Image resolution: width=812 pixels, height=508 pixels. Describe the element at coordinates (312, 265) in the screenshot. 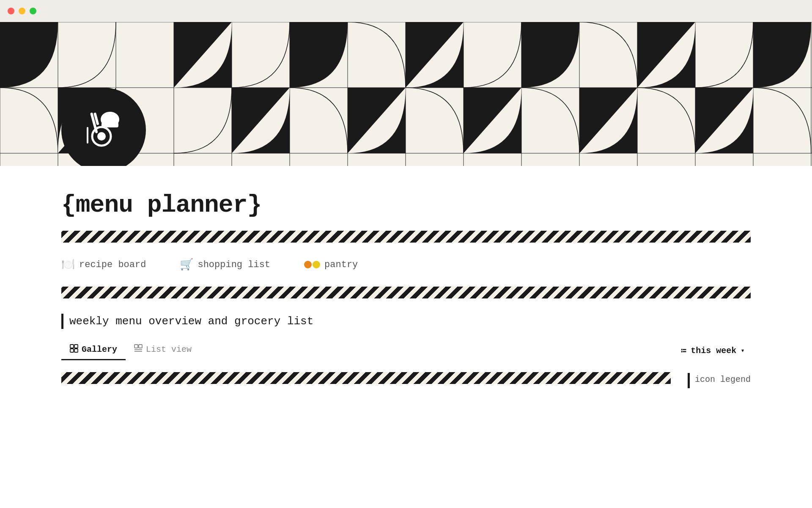

I see `pantry-icon` at that location.